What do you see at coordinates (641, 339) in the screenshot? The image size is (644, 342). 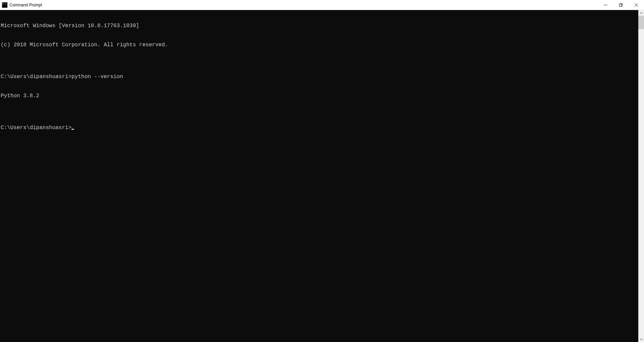 I see `scroll-down-button` at bounding box center [641, 339].